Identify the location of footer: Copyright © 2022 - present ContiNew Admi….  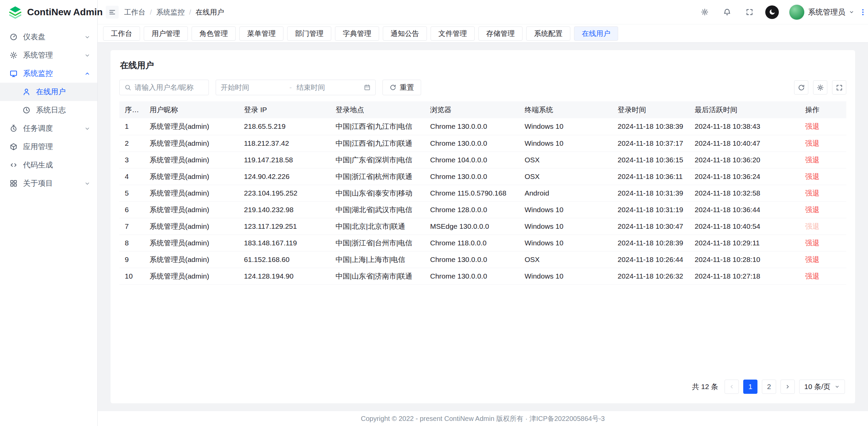
(483, 418).